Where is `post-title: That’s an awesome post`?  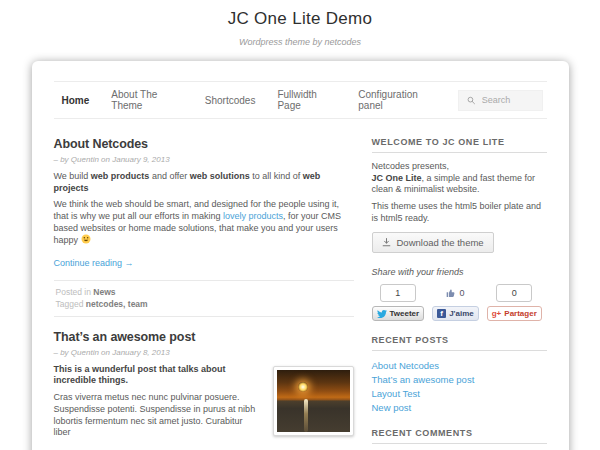
post-title: That’s an awesome post is located at coordinates (204, 338).